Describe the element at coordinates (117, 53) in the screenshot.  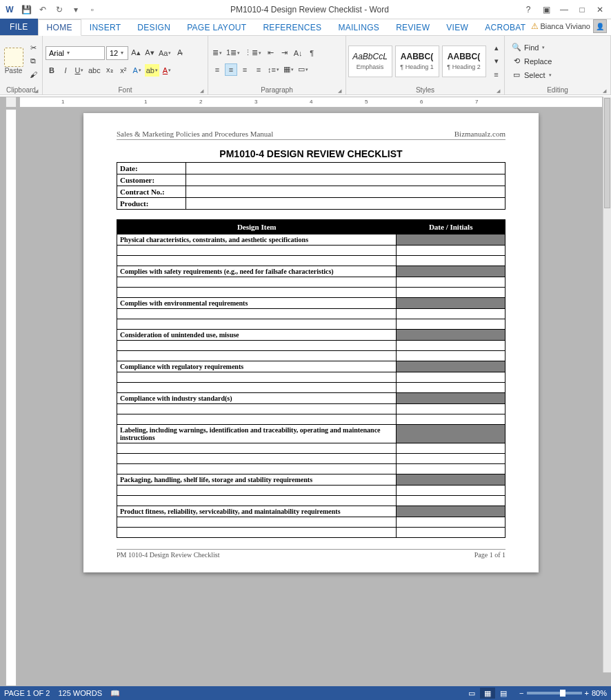
I see `font-size-combo: 12▾` at that location.